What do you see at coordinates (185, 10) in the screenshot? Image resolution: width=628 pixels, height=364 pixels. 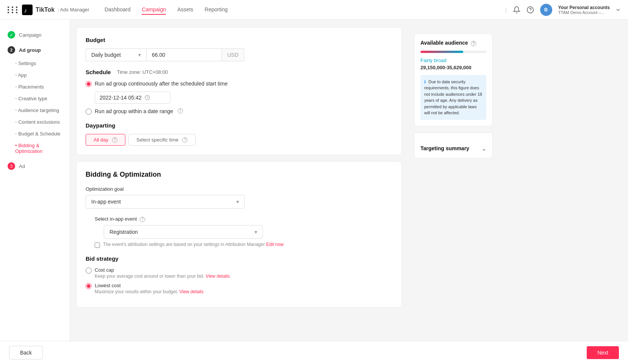 I see `nav-assets: Assets` at bounding box center [185, 10].